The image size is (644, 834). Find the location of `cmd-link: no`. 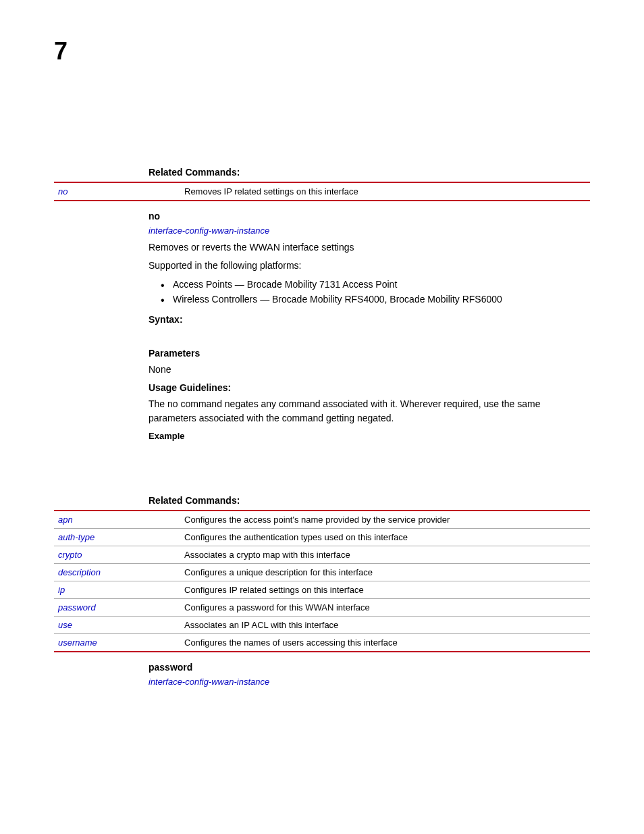

cmd-link: no is located at coordinates (63, 192).